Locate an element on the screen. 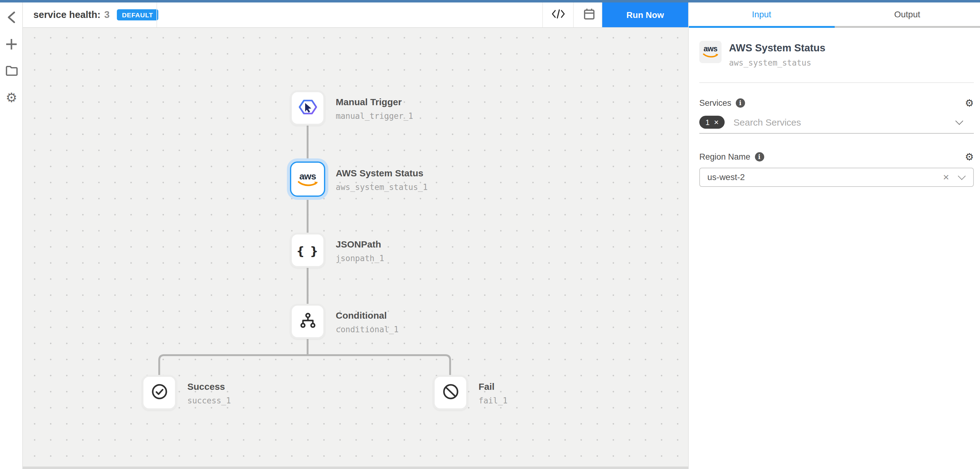  panel-tabs: Input Output is located at coordinates (835, 15).